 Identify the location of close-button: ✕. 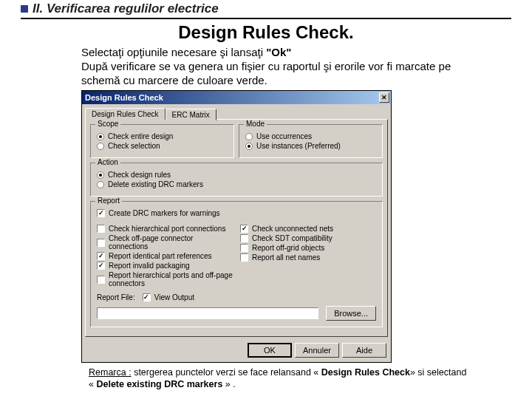
(384, 98).